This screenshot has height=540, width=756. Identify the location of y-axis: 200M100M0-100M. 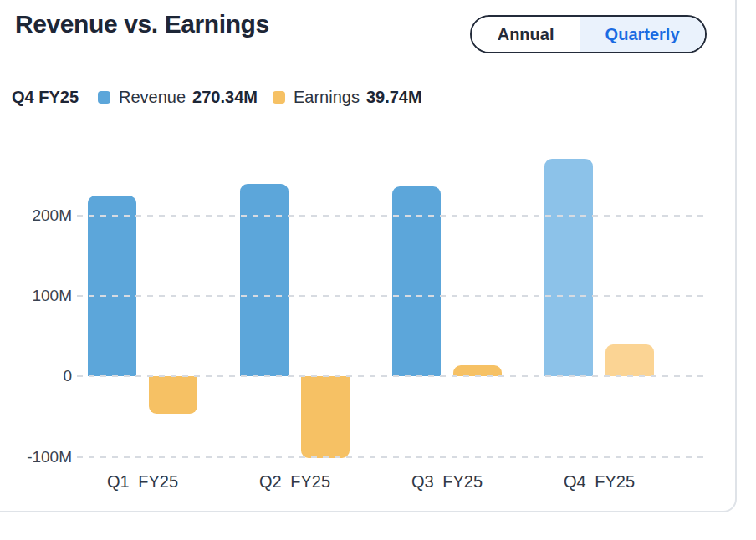
(36, 311).